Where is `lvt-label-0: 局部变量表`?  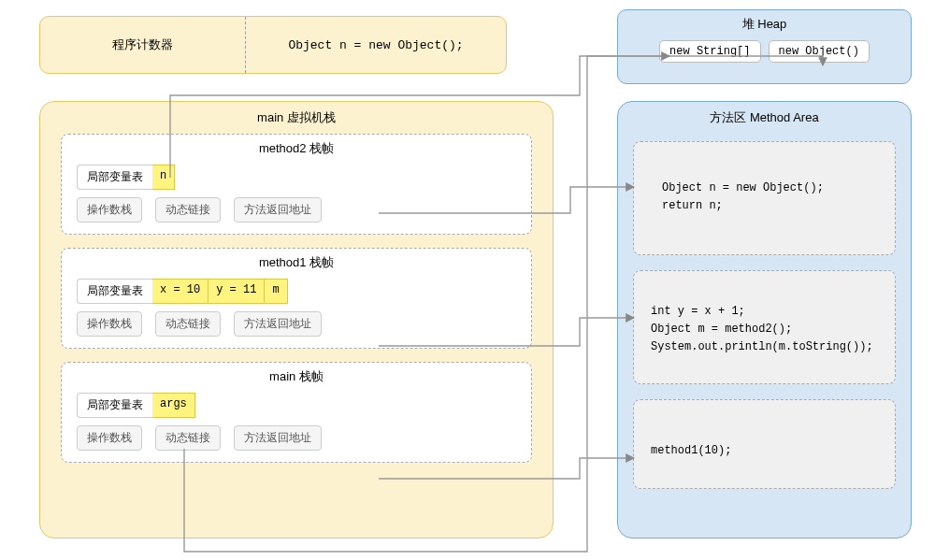 lvt-label-0: 局部变量表 is located at coordinates (114, 178).